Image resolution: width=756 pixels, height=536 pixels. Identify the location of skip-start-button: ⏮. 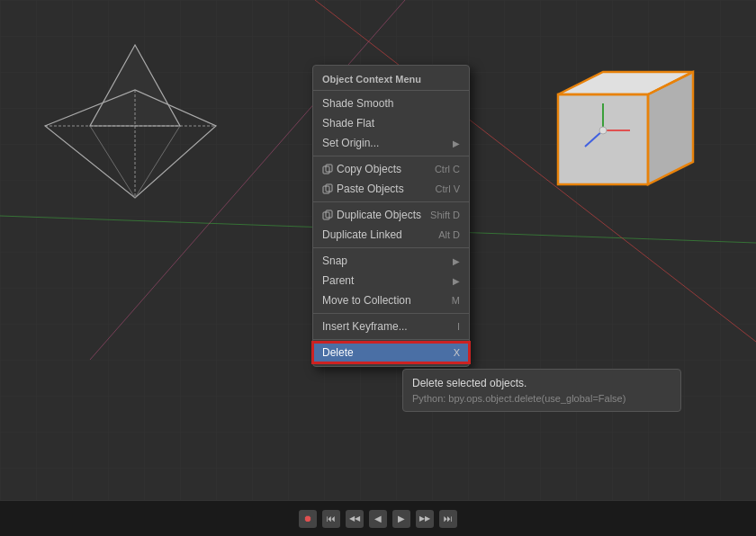
(331, 519).